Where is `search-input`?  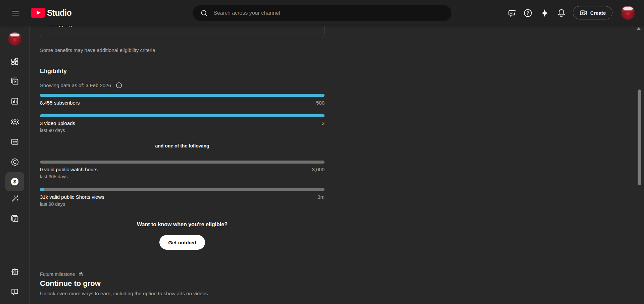
search-input is located at coordinates (314, 13).